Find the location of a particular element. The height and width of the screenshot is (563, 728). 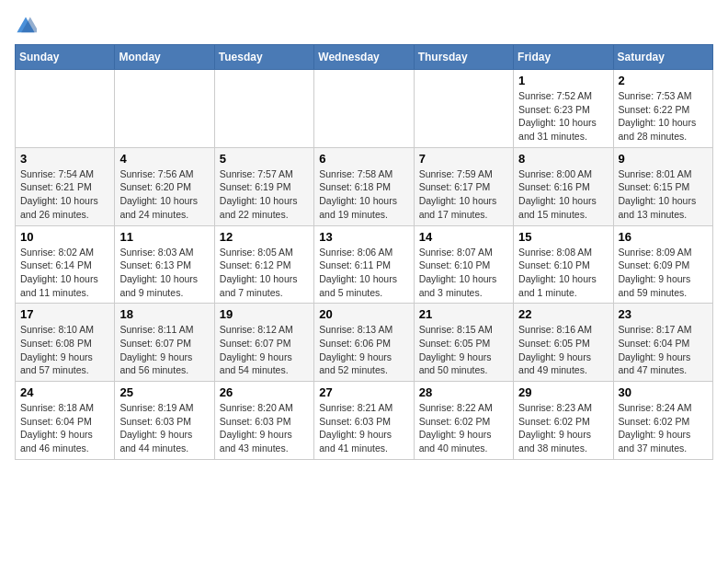

calendar-week-row: 24Sunrise: 8:18 AMSunset: 6:04 PMDayligh… is located at coordinates (364, 421).